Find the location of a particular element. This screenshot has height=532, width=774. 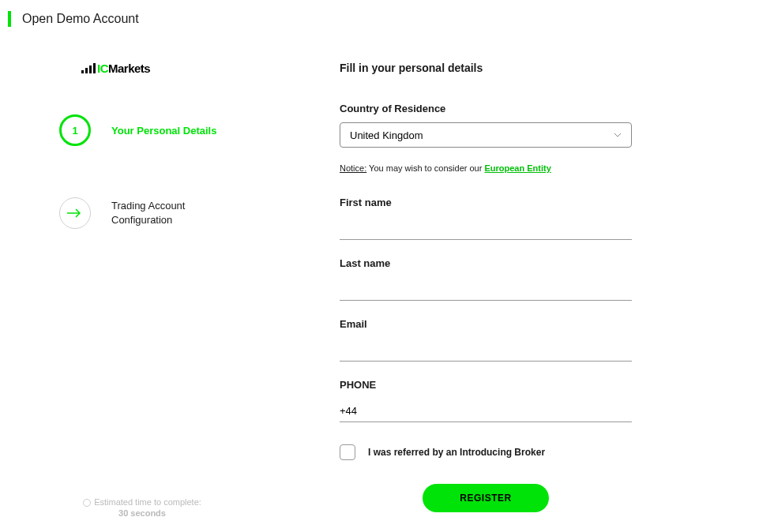

logo-text: ICMarkets is located at coordinates (123, 68).